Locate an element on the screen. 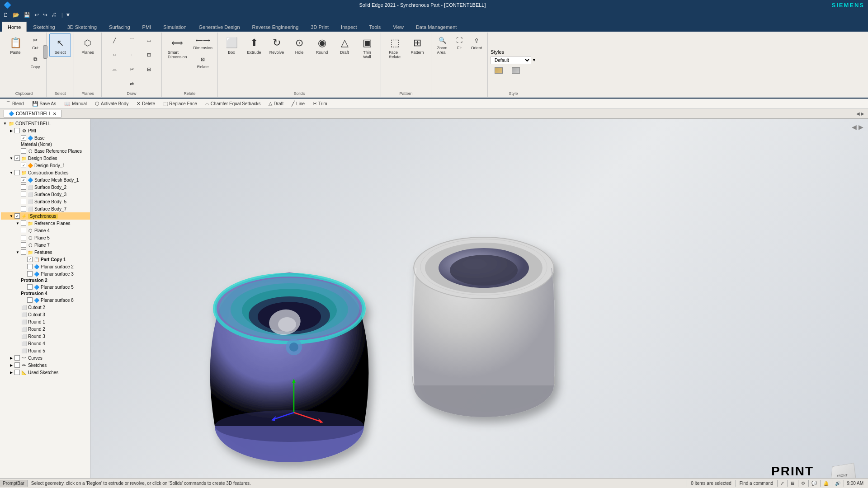 This screenshot has width=868, height=488. surface-body-7-checkbox is located at coordinates (24, 209).